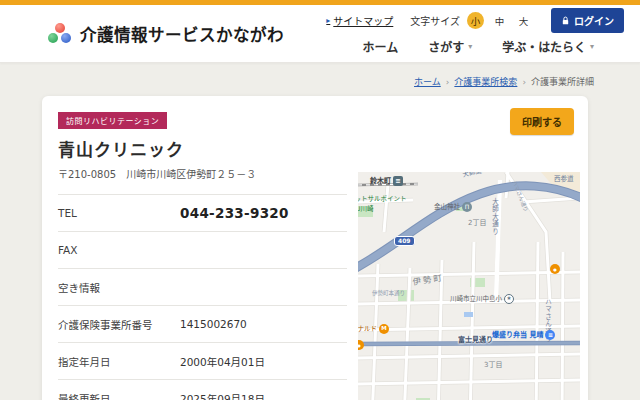 The width and height of the screenshot is (640, 400). What do you see at coordinates (297, 82) in the screenshot?
I see `breadcrumb: ホーム›介護事業所検索›介護事業所詳細` at bounding box center [297, 82].